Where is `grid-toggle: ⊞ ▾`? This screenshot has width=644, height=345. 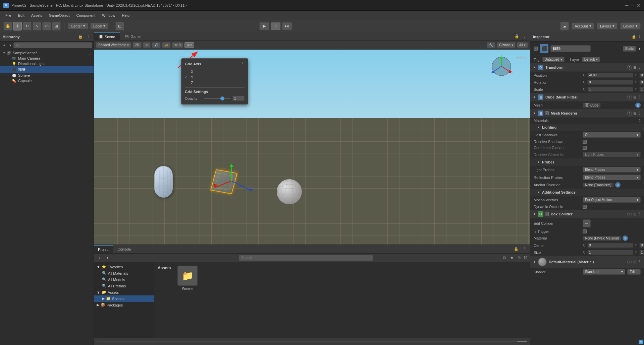 grid-toggle: ⊞ ▾ is located at coordinates (190, 45).